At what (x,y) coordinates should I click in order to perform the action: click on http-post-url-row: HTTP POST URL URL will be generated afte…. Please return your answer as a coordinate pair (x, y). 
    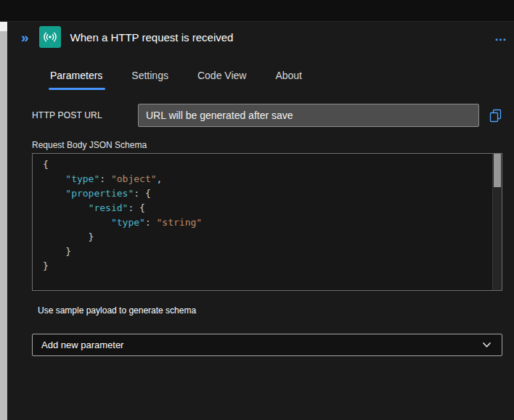
    Looking at the image, I should click on (267, 115).